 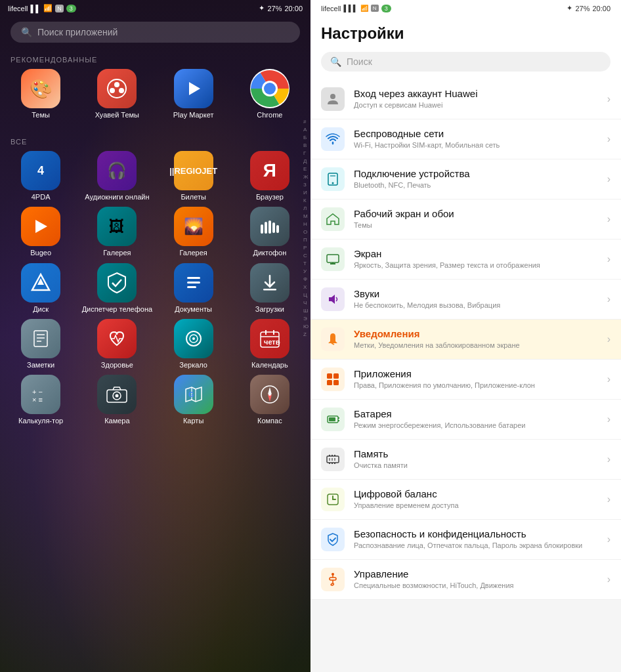 I want to click on app-item-chrome: Chrome, so click(x=270, y=94).